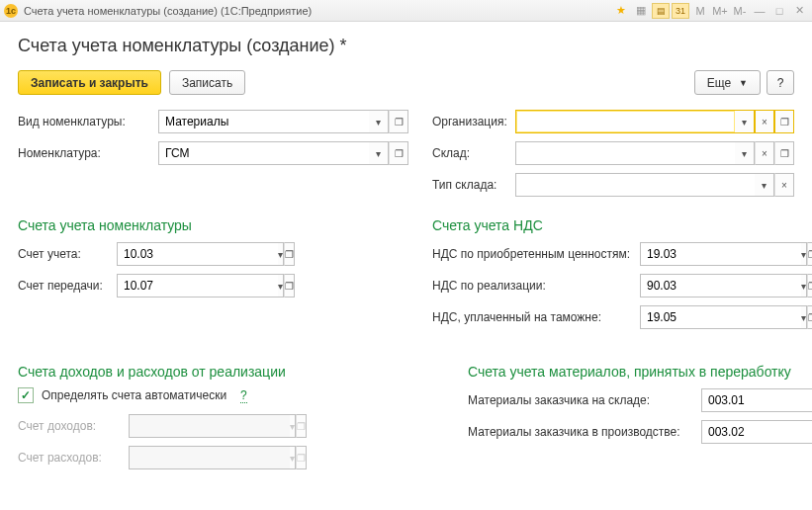  What do you see at coordinates (181, 254) in the screenshot?
I see `account-input: ▾ ❐` at bounding box center [181, 254].